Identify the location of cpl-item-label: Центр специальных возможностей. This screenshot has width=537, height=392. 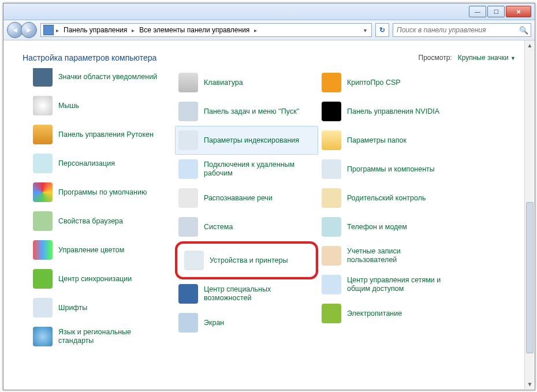
(256, 294).